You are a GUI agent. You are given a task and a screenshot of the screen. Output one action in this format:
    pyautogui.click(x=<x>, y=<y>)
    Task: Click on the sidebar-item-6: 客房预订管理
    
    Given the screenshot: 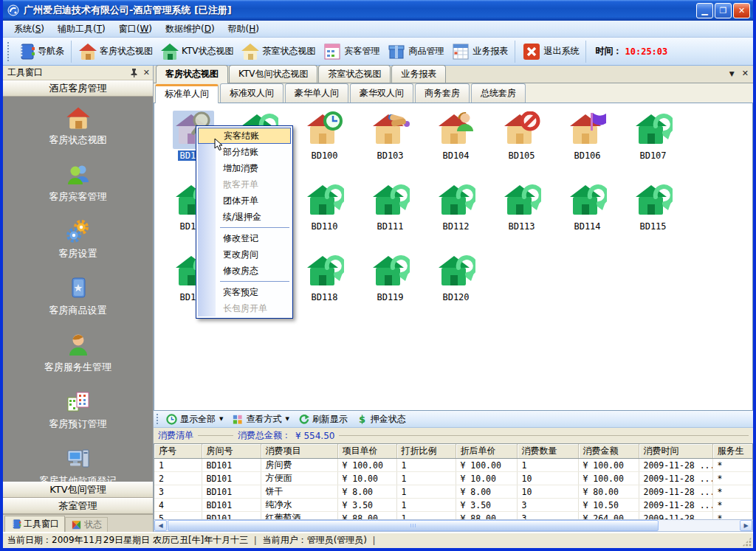 What is the action you would take?
    pyautogui.click(x=78, y=410)
    